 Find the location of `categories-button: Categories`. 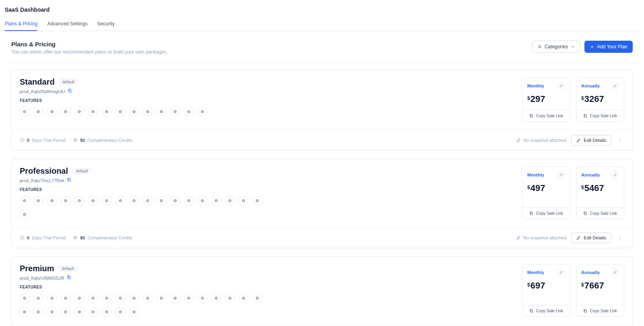

categories-button: Categories is located at coordinates (556, 47).